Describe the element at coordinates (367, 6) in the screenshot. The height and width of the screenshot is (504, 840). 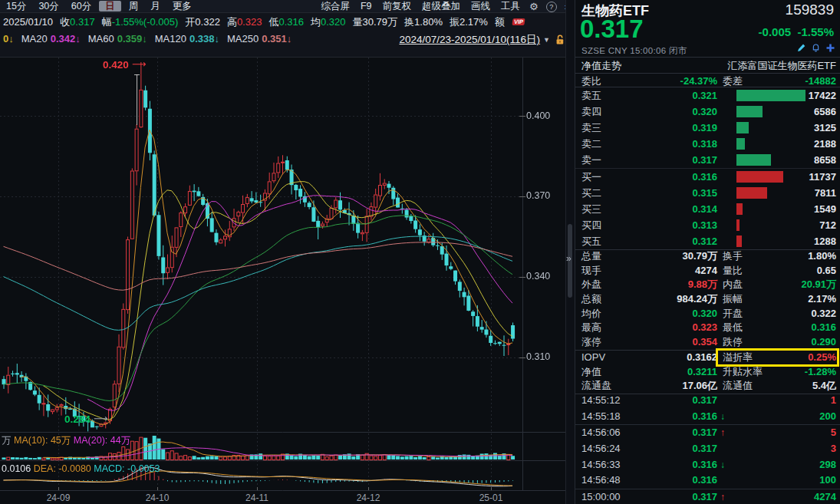
I see `menu-item-1: F9` at that location.